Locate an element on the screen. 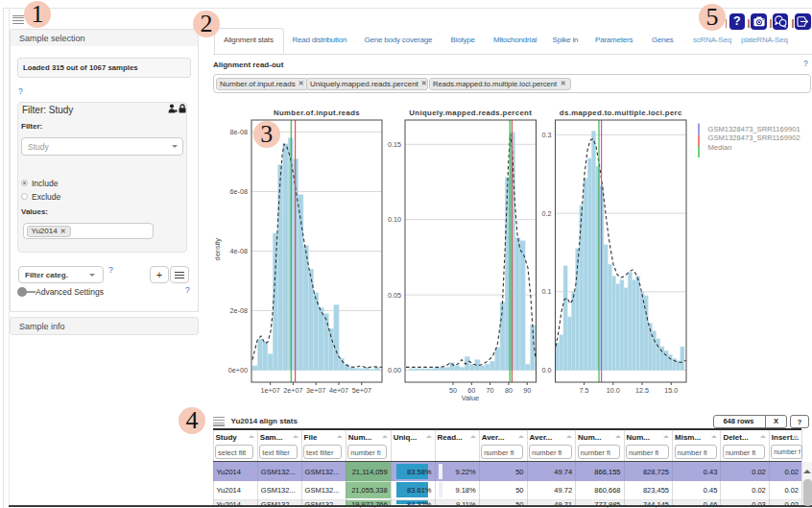 This screenshot has height=508, width=812. svg-text: Median is located at coordinates (720, 148).